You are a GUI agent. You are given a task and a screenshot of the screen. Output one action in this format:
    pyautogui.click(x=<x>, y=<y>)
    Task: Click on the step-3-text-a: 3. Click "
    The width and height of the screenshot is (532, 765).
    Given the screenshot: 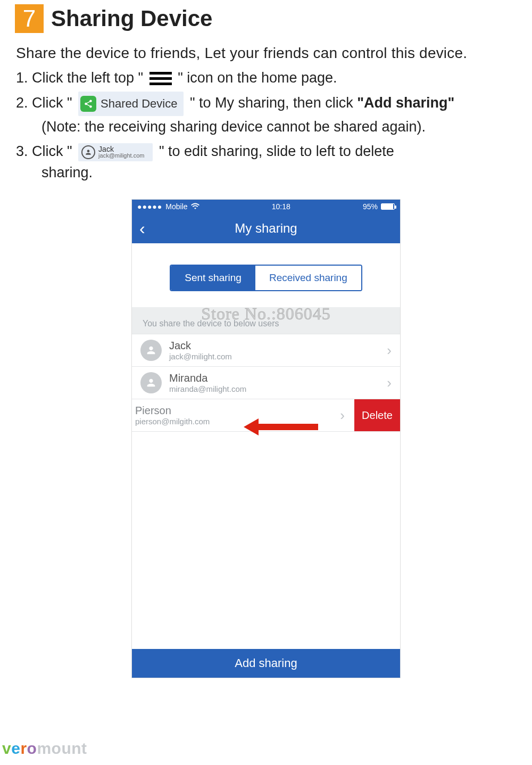 What is the action you would take?
    pyautogui.click(x=46, y=151)
    